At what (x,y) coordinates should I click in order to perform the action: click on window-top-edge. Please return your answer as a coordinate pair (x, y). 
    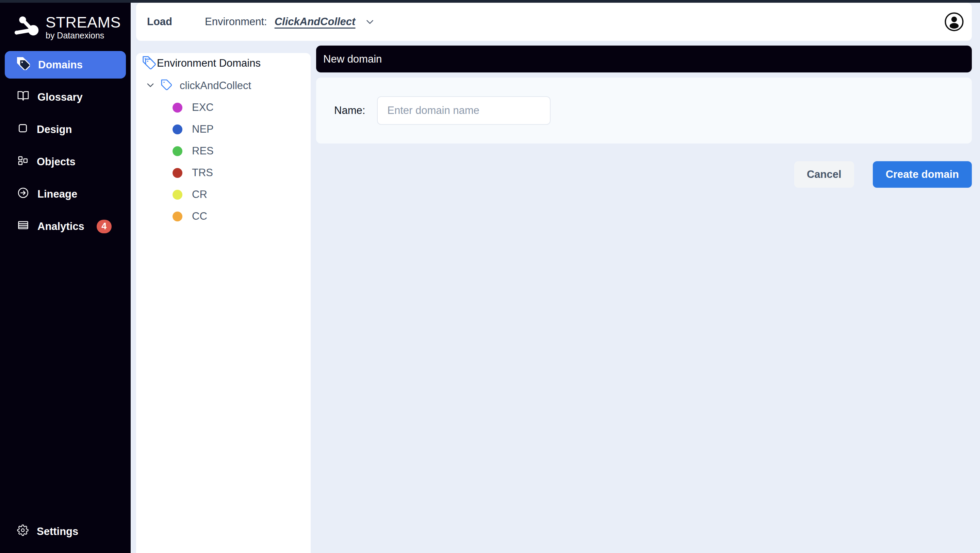
    Looking at the image, I should click on (490, 2).